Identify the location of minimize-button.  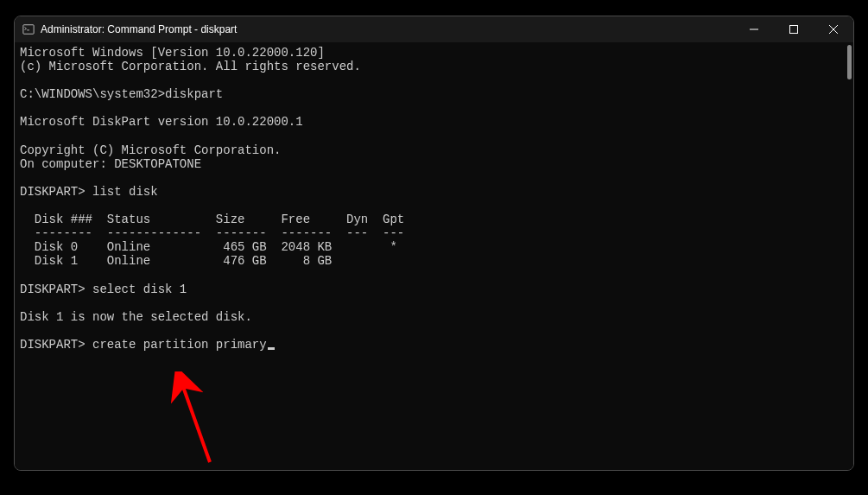
(754, 29).